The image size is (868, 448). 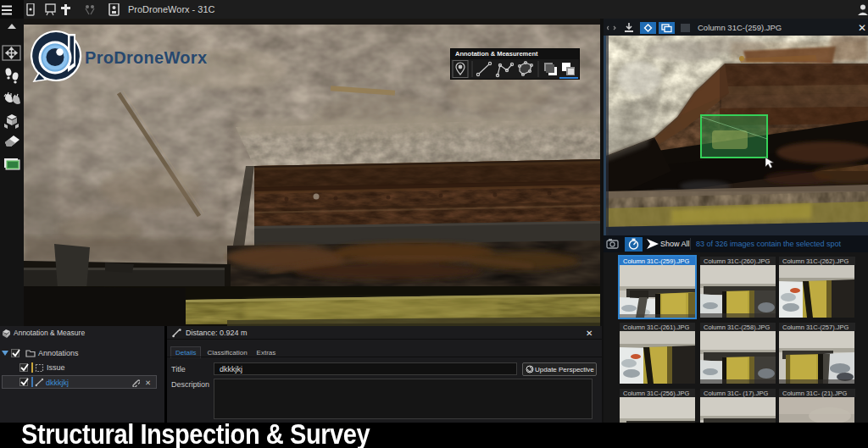 What do you see at coordinates (815, 261) in the screenshot?
I see `svg-text: Column 31C-(262).JPG` at bounding box center [815, 261].